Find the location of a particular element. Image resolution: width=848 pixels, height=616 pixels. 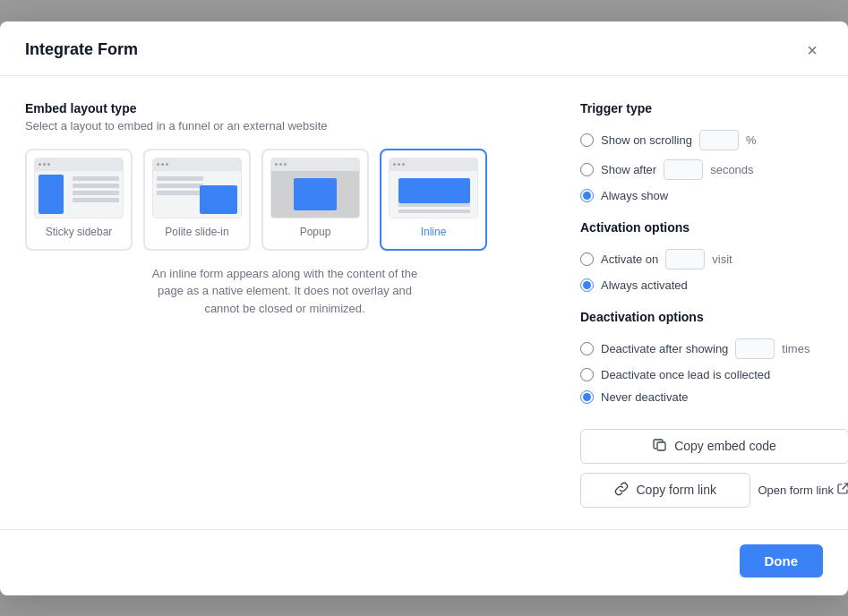

embed-layout-title: Embed layout type is located at coordinates (285, 108).